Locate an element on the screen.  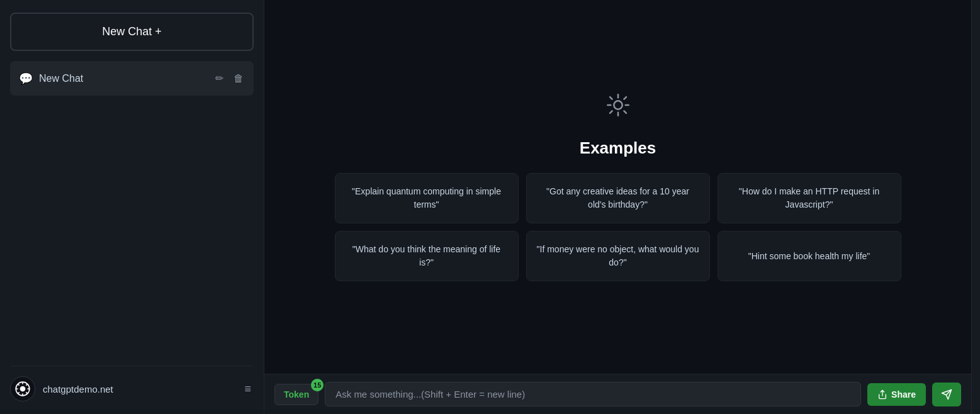
chat-bubble-icon: 💬 is located at coordinates (26, 79).